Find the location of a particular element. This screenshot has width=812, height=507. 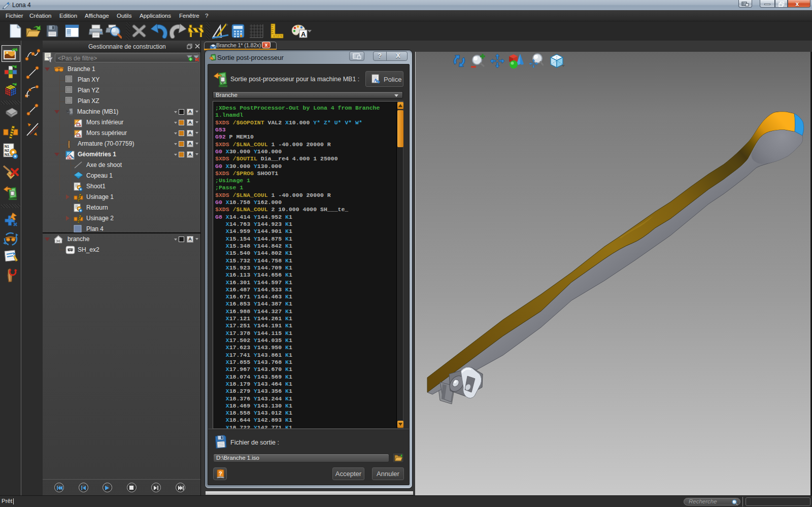

svg-text: A is located at coordinates (303, 35).